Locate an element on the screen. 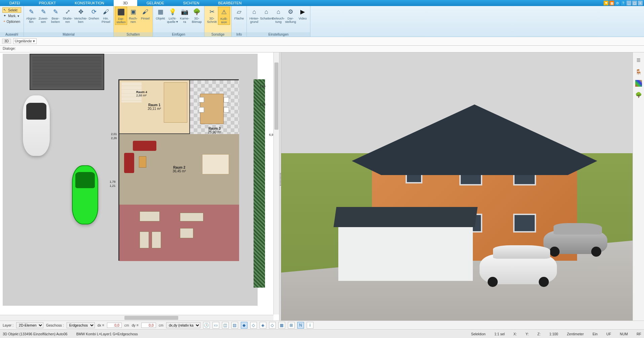 The width and height of the screenshot is (644, 338). dx-input: 0,0 is located at coordinates (114, 325).